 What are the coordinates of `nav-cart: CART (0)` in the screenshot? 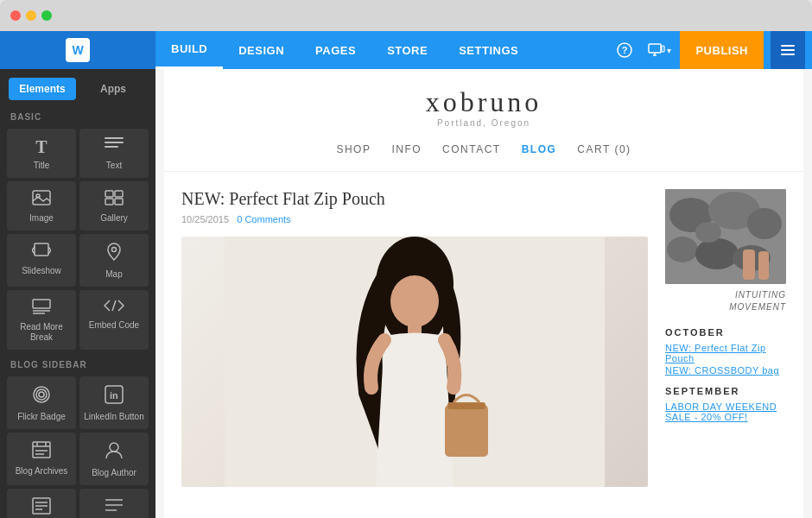 It's located at (604, 149).